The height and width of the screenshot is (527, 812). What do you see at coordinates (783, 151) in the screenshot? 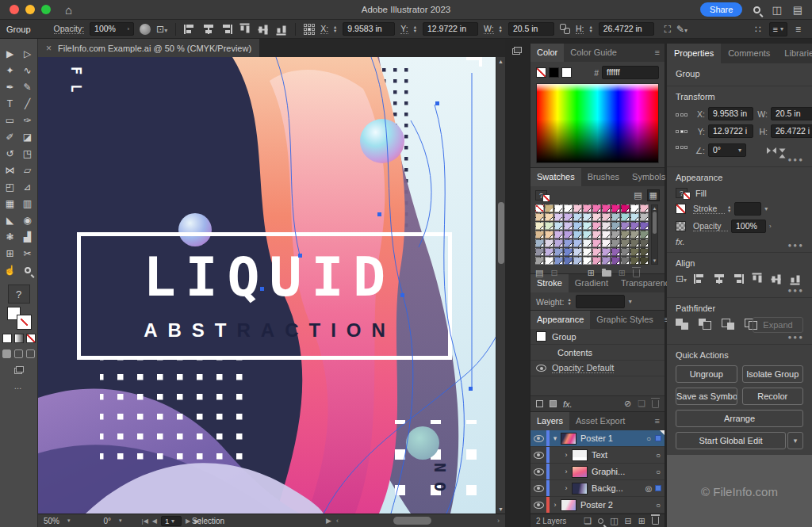
I see `flip-vertical-icon` at bounding box center [783, 151].